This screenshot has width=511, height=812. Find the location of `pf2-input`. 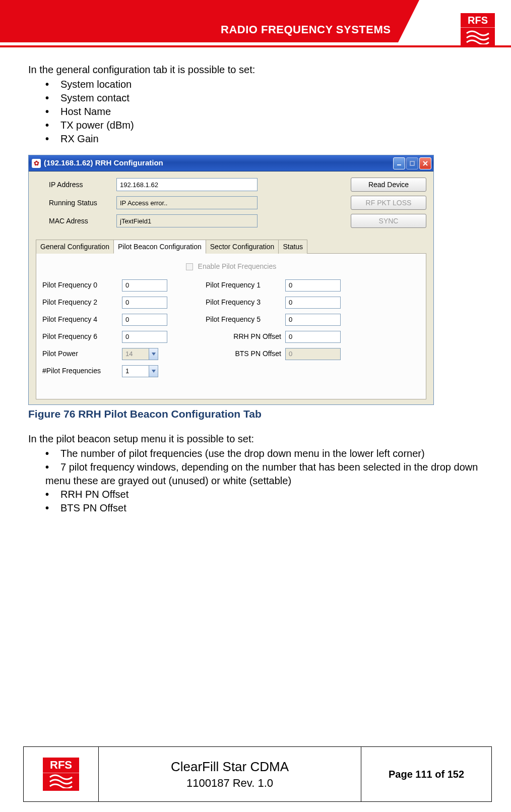

pf2-input is located at coordinates (145, 303).